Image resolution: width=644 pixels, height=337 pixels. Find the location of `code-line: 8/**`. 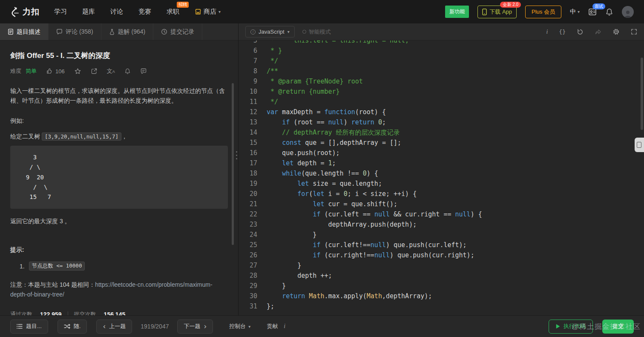

code-line: 8/** is located at coordinates (441, 71).